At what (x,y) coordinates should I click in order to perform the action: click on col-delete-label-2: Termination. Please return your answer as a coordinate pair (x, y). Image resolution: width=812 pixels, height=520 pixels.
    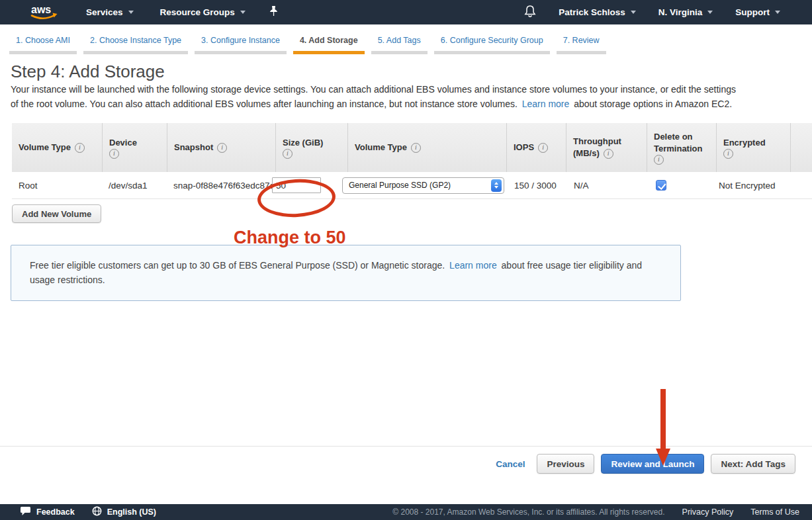
    Looking at the image, I should click on (683, 149).